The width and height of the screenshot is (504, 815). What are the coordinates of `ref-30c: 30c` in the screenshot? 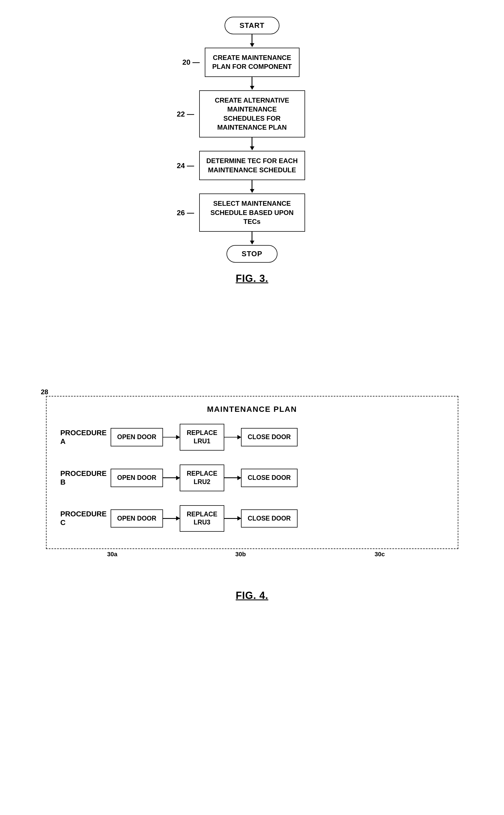 It's located at (380, 554).